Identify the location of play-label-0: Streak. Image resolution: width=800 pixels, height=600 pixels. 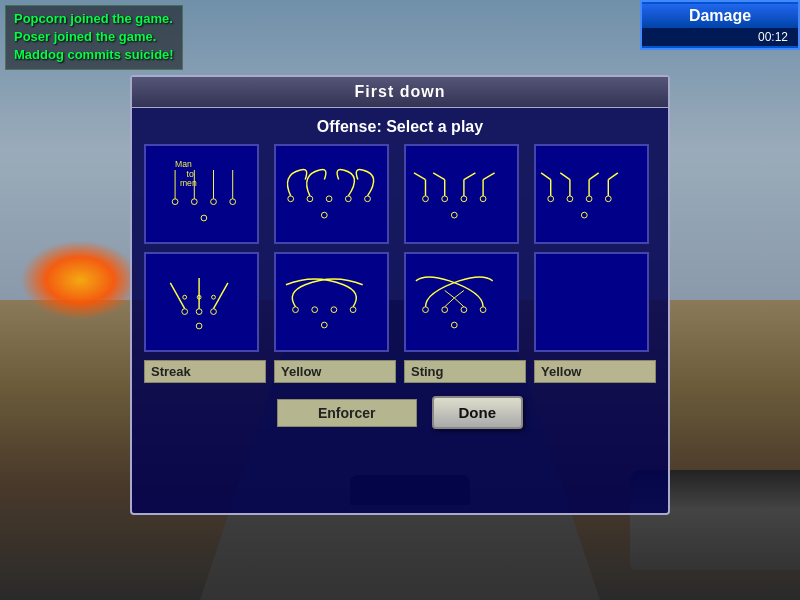
(205, 372).